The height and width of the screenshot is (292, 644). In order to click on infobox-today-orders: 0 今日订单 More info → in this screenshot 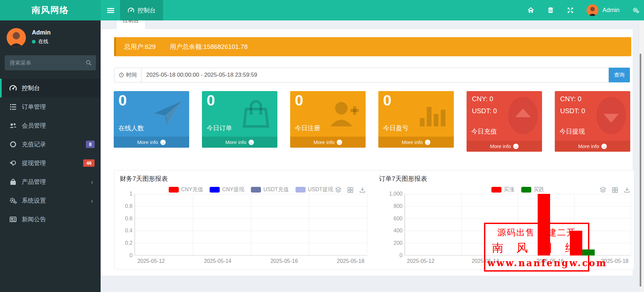, I will do `click(239, 119)`.